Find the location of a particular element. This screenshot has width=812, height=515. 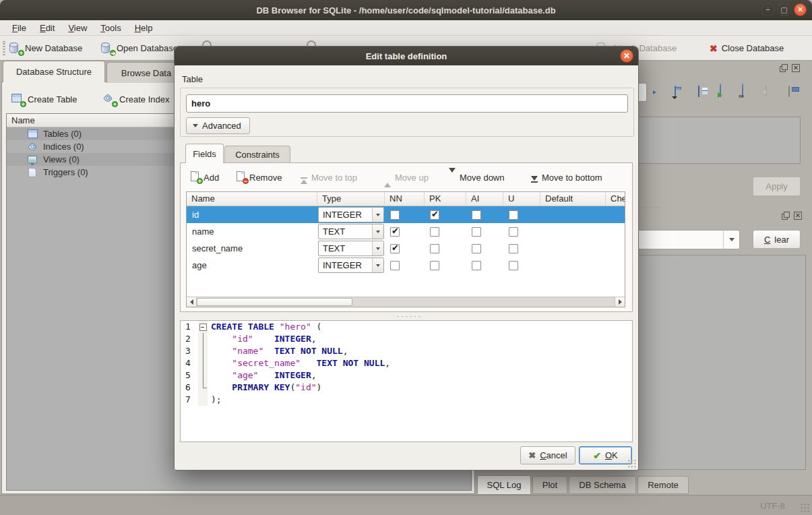

column-header-check: Check is located at coordinates (616, 199).